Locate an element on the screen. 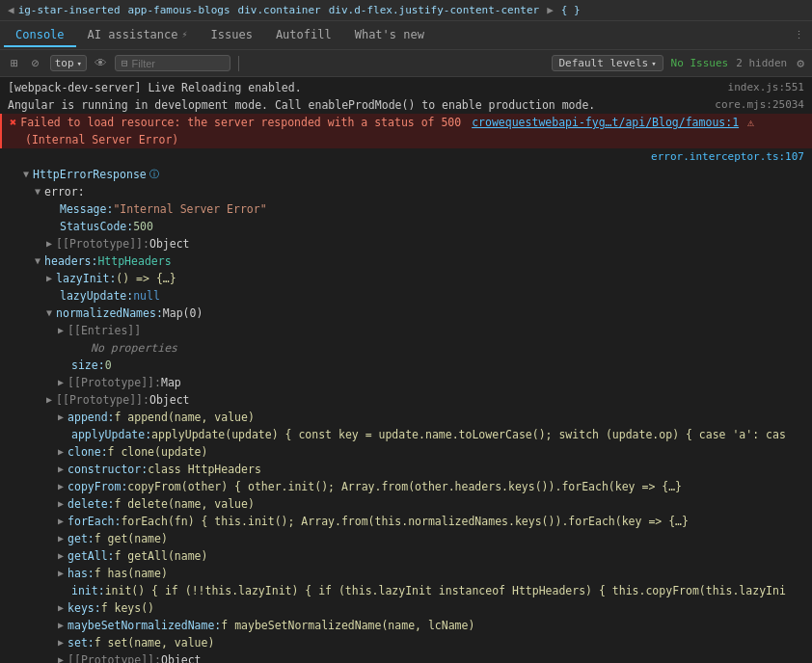  tree-lazyinit-expand is located at coordinates (49, 278).